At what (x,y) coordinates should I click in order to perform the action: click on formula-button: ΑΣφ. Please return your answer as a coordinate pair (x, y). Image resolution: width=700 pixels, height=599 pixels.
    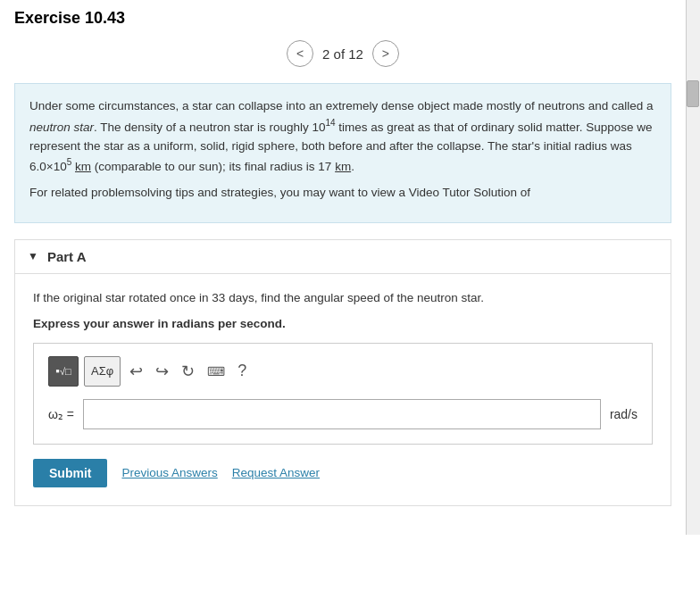
    Looking at the image, I should click on (102, 371).